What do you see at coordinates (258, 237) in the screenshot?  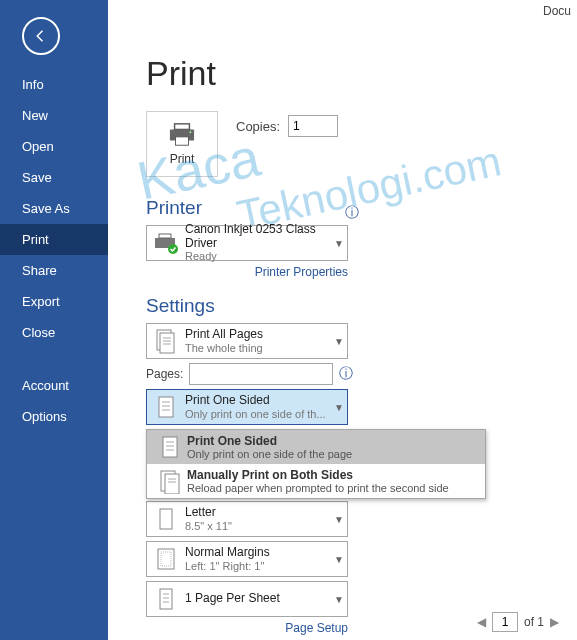 I see `printer-name: Canon Inkjet 0253 Class Driver` at bounding box center [258, 237].